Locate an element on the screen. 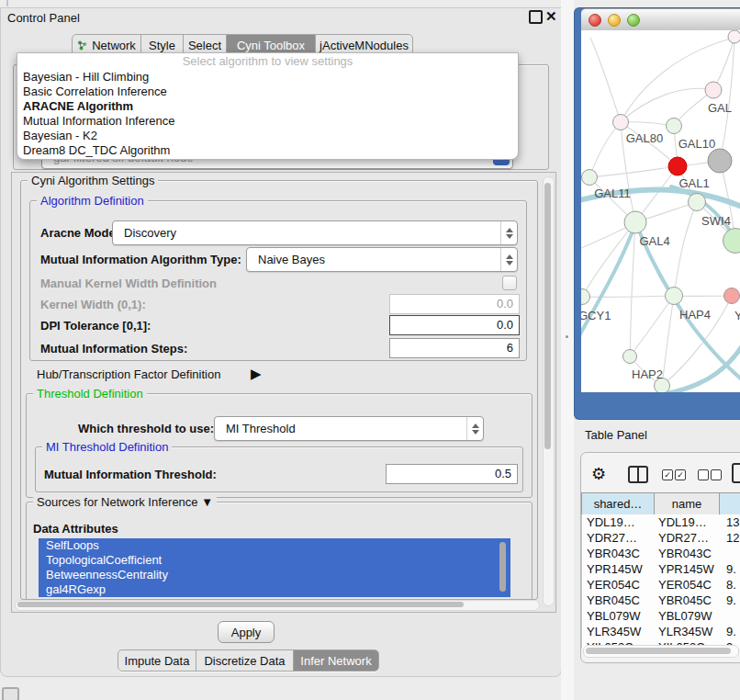 This screenshot has width=740, height=700. which-threshold-label: Which threshold to use: is located at coordinates (146, 428).